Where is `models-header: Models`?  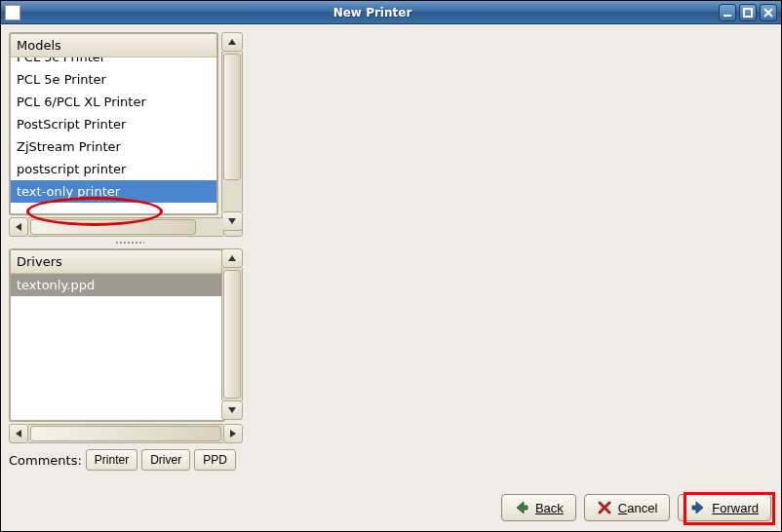 models-header: Models is located at coordinates (113, 46).